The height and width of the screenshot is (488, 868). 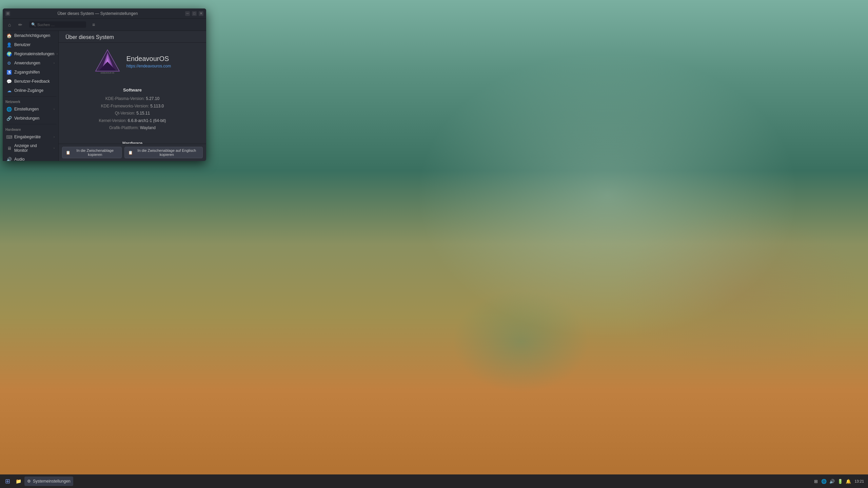 What do you see at coordinates (31, 101) in the screenshot?
I see `section-label-netzwerk: Netzwerk` at bounding box center [31, 101].